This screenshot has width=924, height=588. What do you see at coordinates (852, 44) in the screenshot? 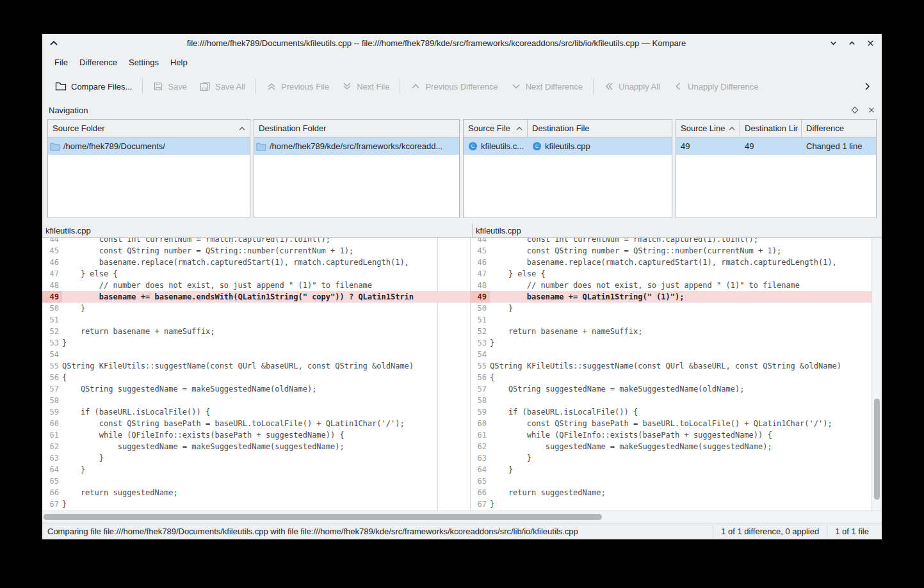
I see `chevron-up-icon` at bounding box center [852, 44].